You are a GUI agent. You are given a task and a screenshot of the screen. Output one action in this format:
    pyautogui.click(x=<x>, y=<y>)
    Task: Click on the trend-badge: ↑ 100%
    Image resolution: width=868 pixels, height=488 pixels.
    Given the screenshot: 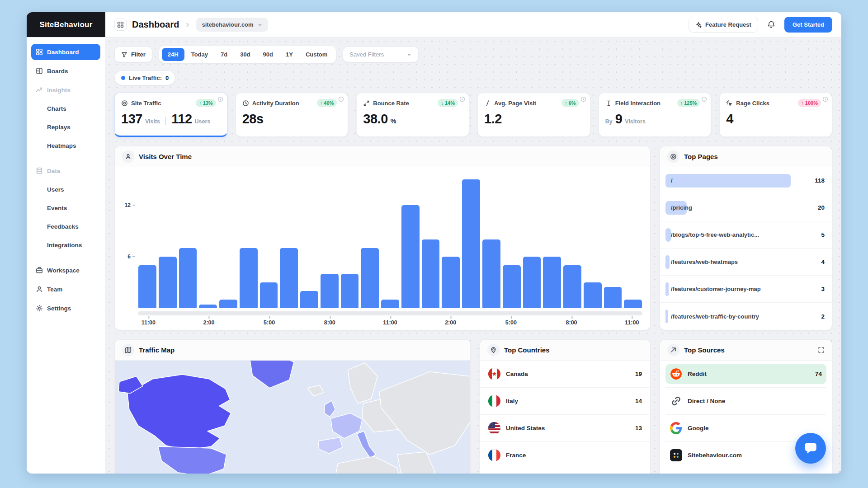 What is the action you would take?
    pyautogui.click(x=809, y=103)
    